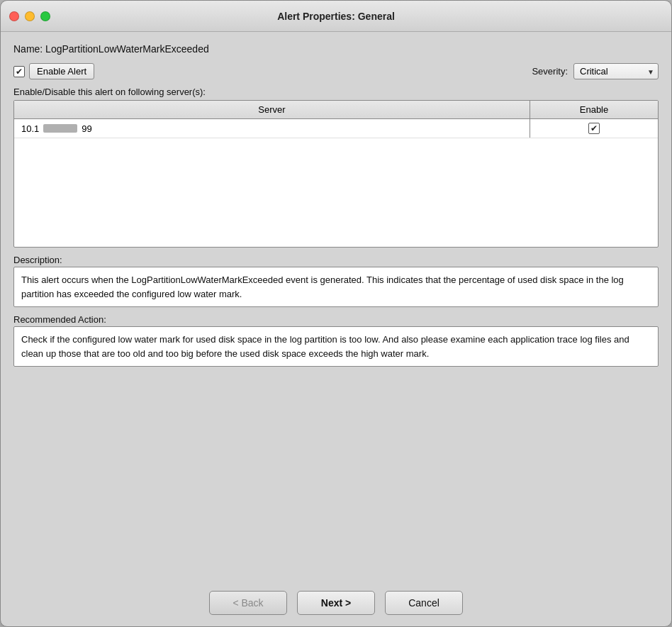 The height and width of the screenshot is (627, 672). I want to click on description-section: Description: This alert occurs when the …, so click(336, 281).